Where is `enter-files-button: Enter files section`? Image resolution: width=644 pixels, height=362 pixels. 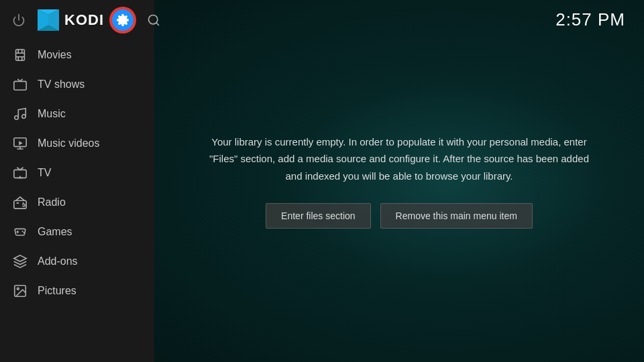 enter-files-button: Enter files section is located at coordinates (318, 216).